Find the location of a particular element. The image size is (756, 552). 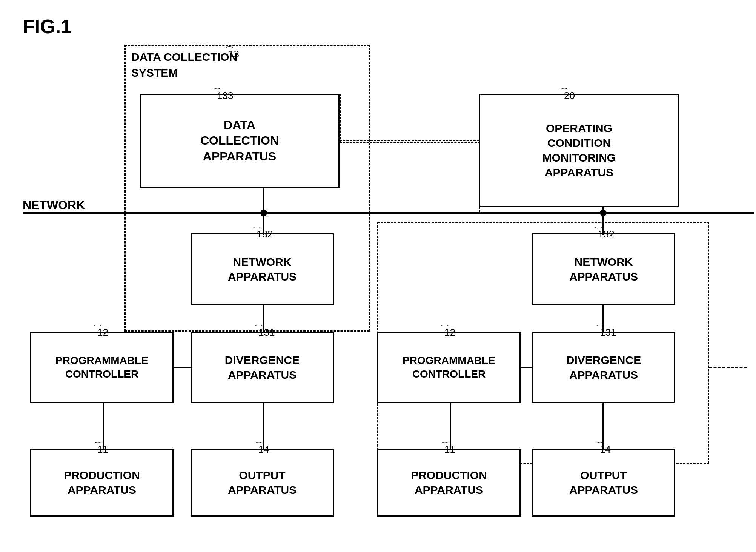

dca-dashed-right-vert is located at coordinates (340, 118).